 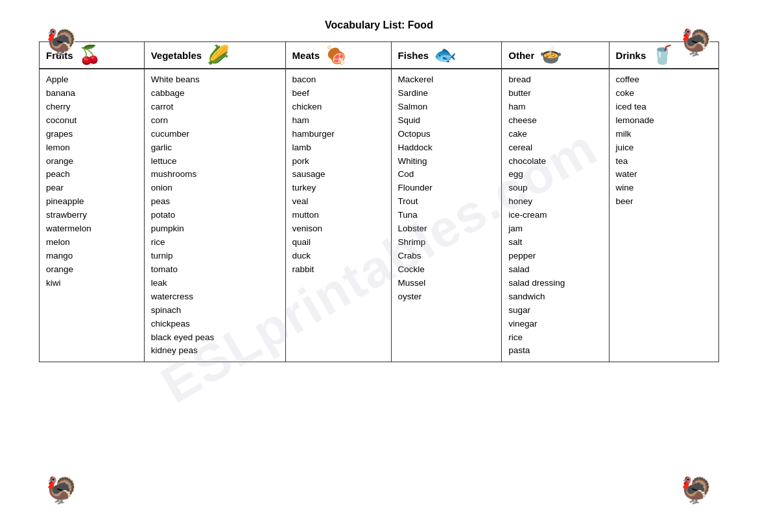 What do you see at coordinates (447, 175) in the screenshot?
I see `list-item: Cod` at bounding box center [447, 175].